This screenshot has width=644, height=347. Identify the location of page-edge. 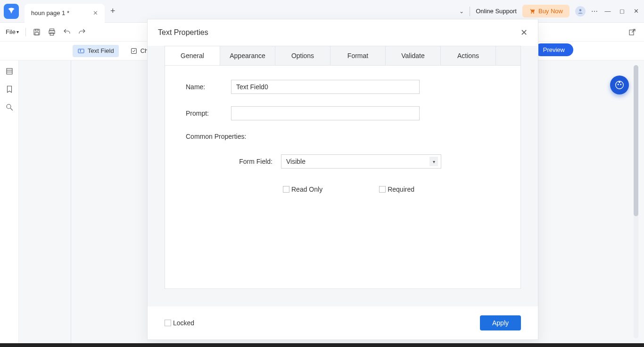
(71, 202).